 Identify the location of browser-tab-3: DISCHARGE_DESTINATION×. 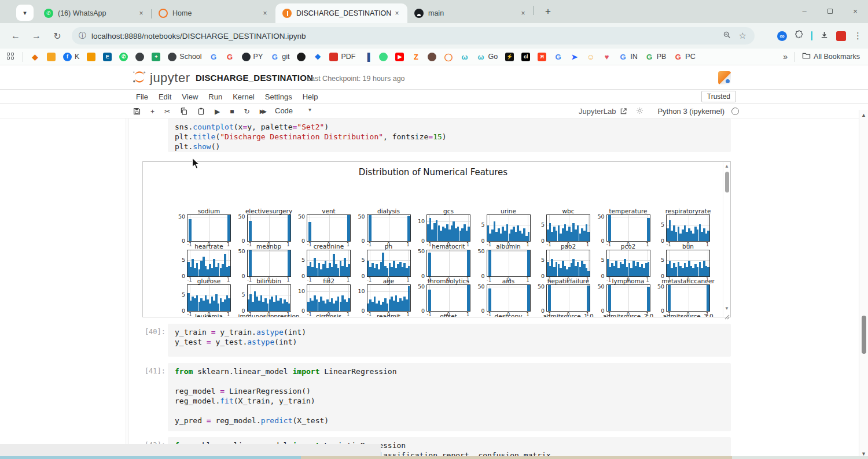
(341, 13).